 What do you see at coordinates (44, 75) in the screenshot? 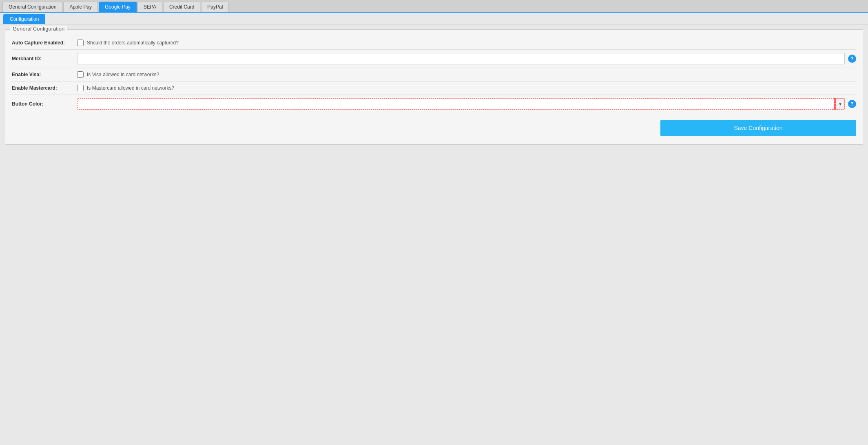
I see `enable-visa-label: Enable Visa:` at bounding box center [44, 75].